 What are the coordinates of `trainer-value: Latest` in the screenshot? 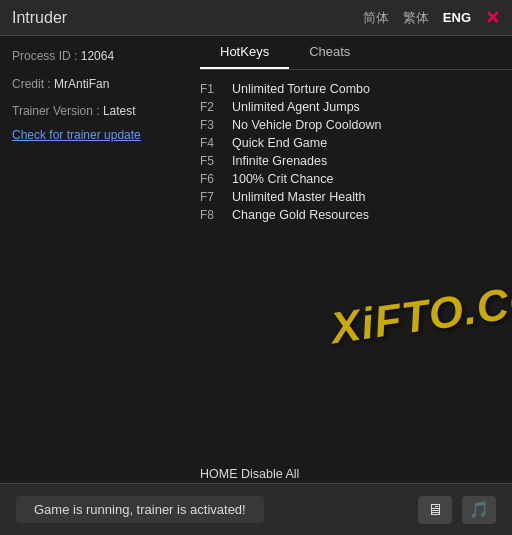 It's located at (120, 111).